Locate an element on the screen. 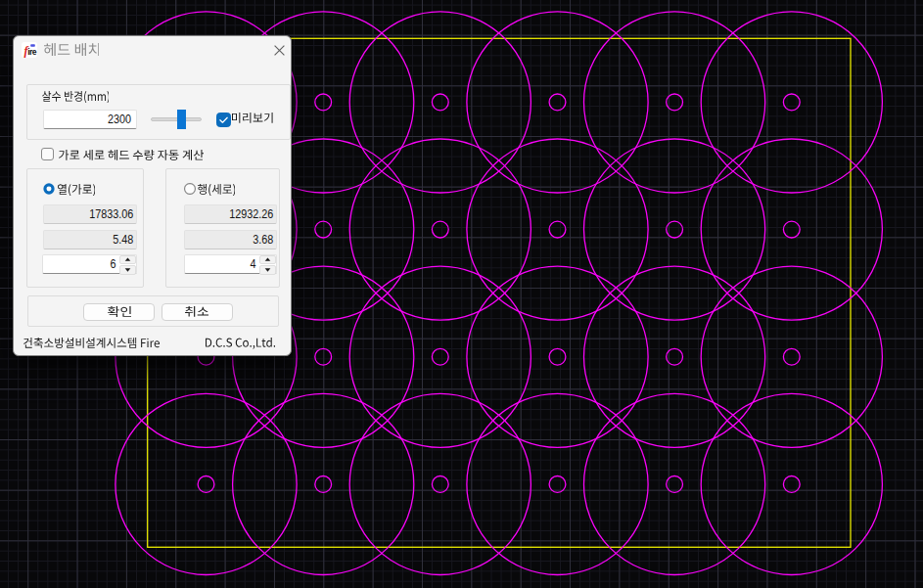 This screenshot has height=588, width=923. svg-text: ire is located at coordinates (31, 52).